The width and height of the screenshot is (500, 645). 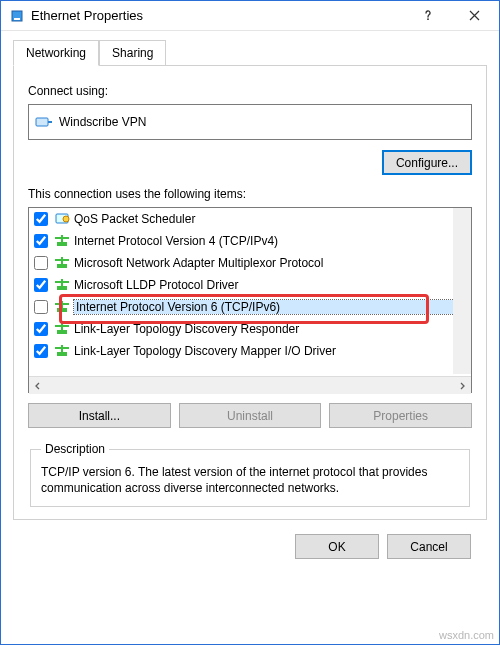 I want to click on list-item: Link-Layer Topology Discovery Responder, so click(x=250, y=329).